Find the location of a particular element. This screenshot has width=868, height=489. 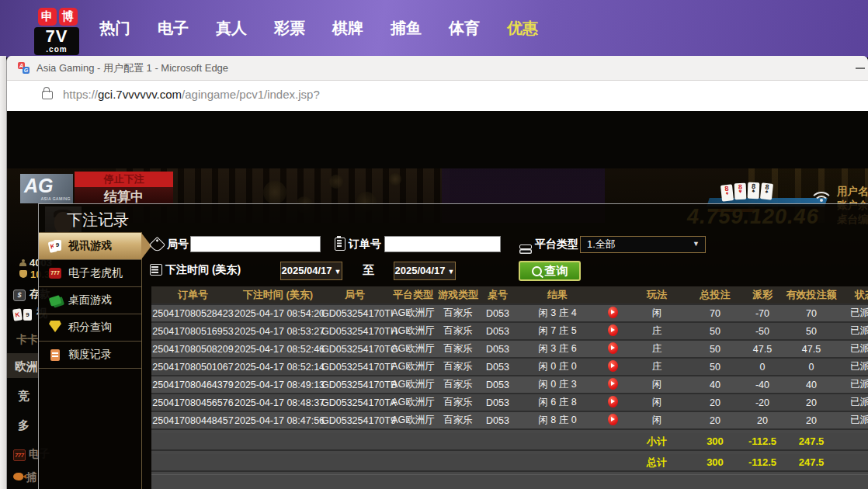

total-bet: 20 is located at coordinates (715, 421).